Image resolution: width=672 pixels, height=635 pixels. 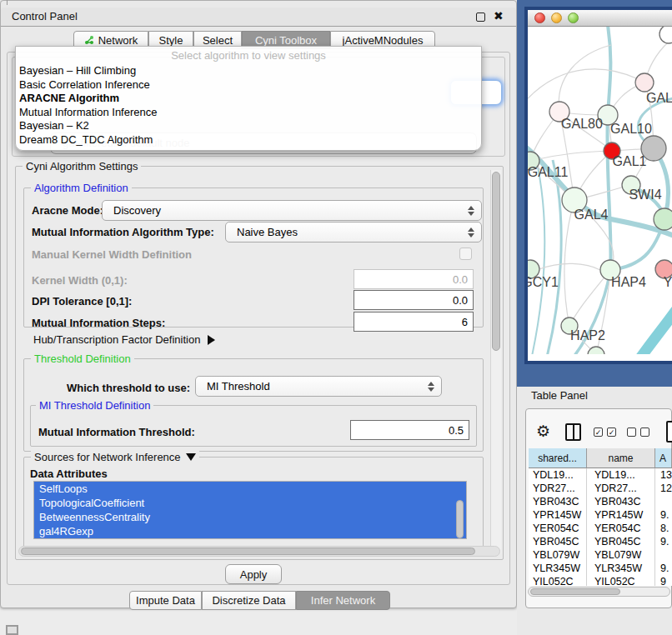 I want to click on table-cell: 13, so click(x=664, y=475).